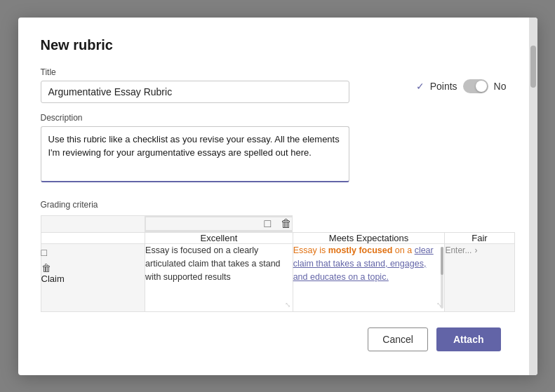 Image resolution: width=555 pixels, height=392 pixels. Describe the element at coordinates (278, 205) in the screenshot. I see `grading-label: Grading criteria` at that location.